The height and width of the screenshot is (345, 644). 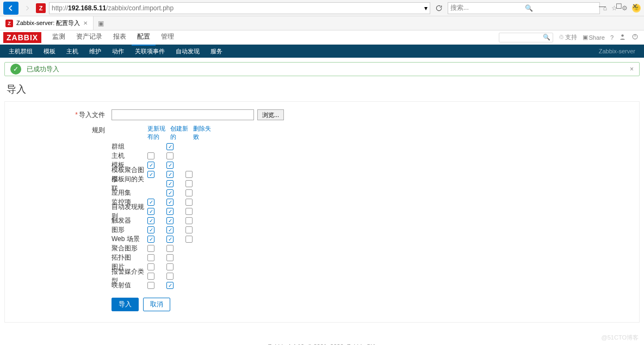 What do you see at coordinates (21, 51) in the screenshot?
I see `sub-nav-item: 主机群组` at bounding box center [21, 51].